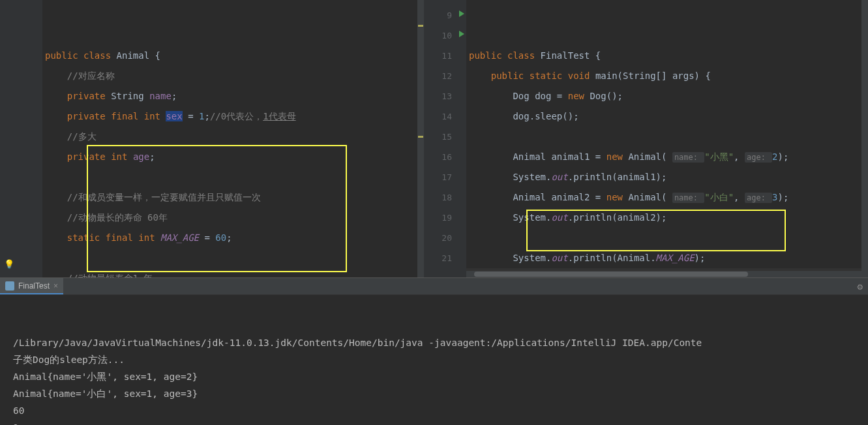  Describe the element at coordinates (445, 76) in the screenshot. I see `gutter-line: 12` at that location.